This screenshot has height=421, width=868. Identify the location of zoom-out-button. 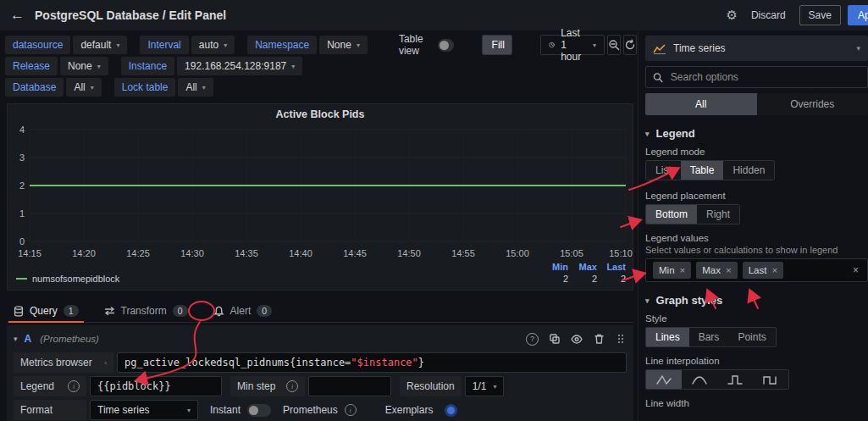
(614, 45).